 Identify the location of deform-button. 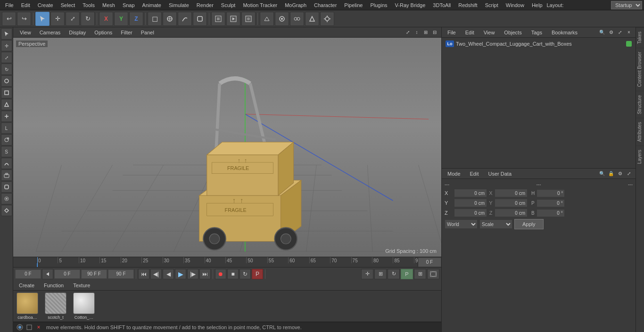
(200, 19).